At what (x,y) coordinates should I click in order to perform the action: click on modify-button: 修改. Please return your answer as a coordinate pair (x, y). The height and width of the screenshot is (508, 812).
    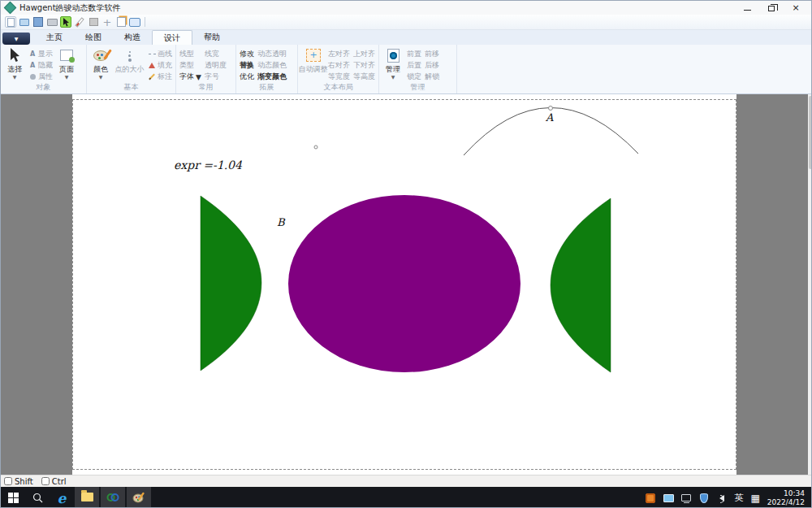
    Looking at the image, I should click on (247, 54).